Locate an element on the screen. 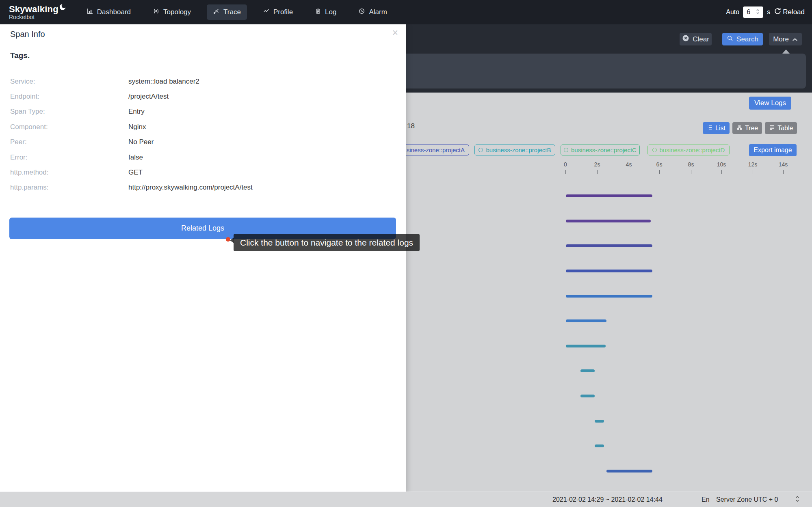 The height and width of the screenshot is (507, 812). tags-section-heading: Tags. is located at coordinates (20, 56).